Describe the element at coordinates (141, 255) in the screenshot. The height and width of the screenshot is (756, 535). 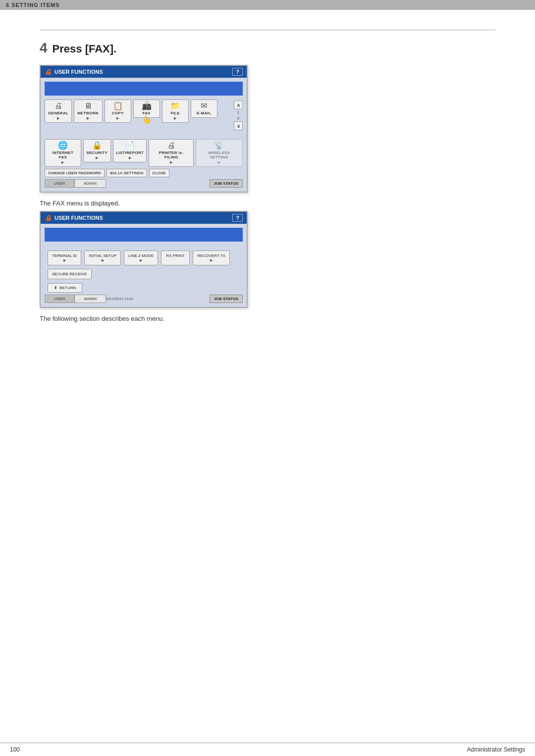
I see `line2-mode-label: LINE-2 MODE` at that location.